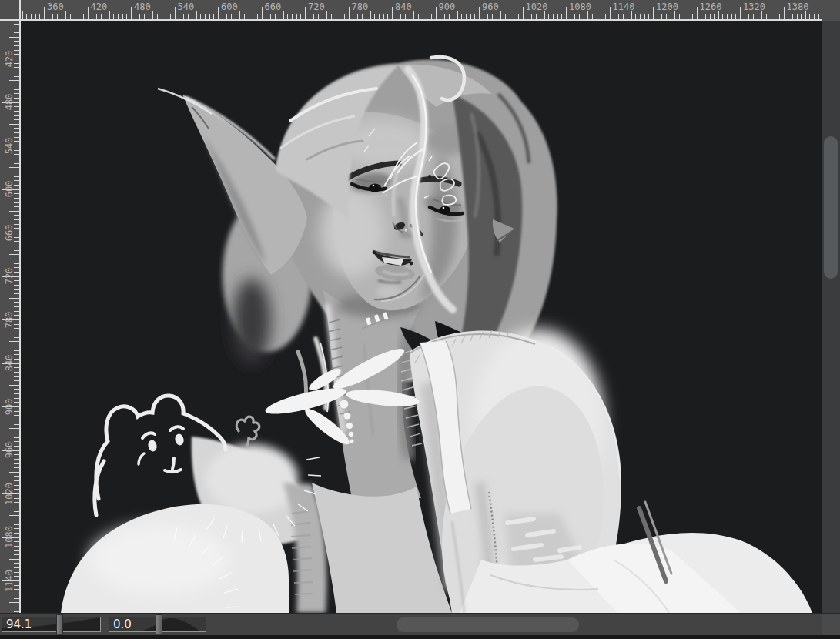 Image resolution: width=840 pixels, height=639 pixels. I want to click on zoom-slider: 94.1, so click(51, 624).